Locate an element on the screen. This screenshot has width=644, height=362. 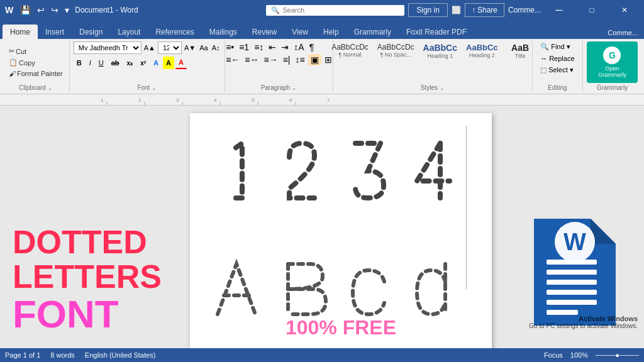
titlebar-right: 🔍 Sign in ⬜ ↑ Share Comme... ─ □ ✕ is located at coordinates (453, 10).